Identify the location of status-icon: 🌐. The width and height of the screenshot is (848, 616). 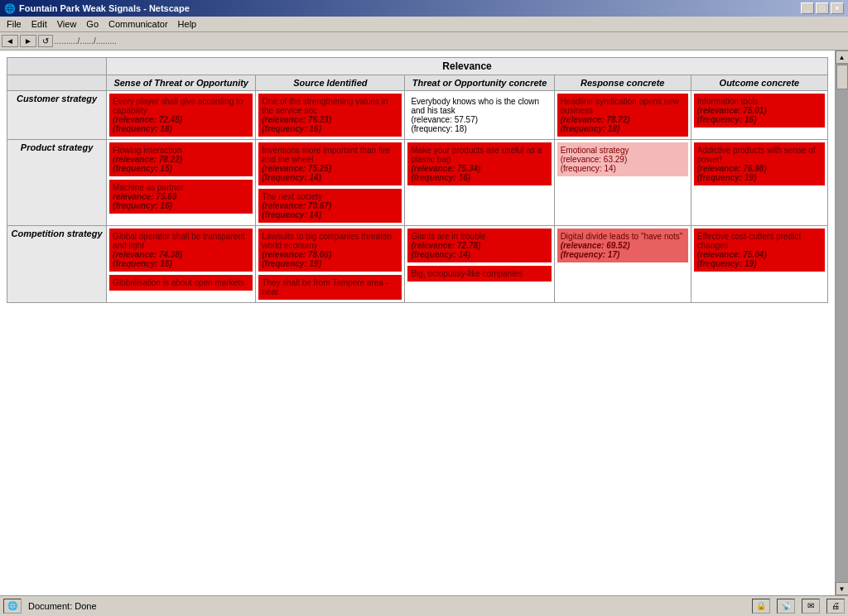
(12, 606).